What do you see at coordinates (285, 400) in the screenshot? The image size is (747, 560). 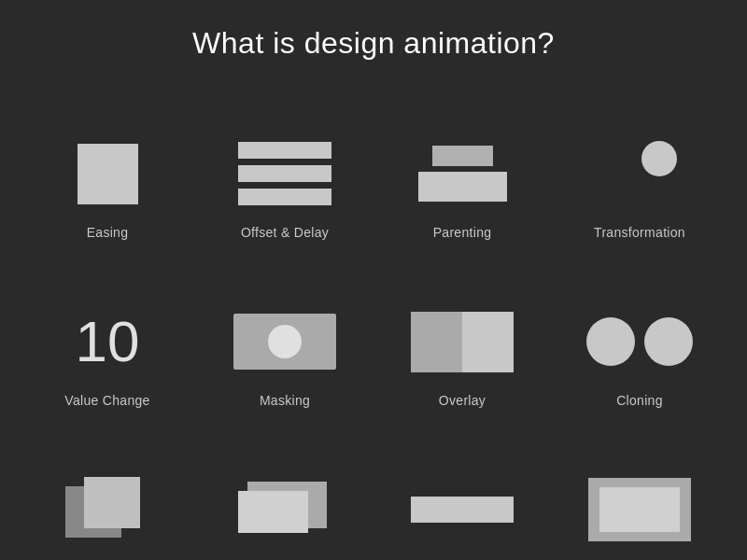 I see `label-masking: Masking` at bounding box center [285, 400].